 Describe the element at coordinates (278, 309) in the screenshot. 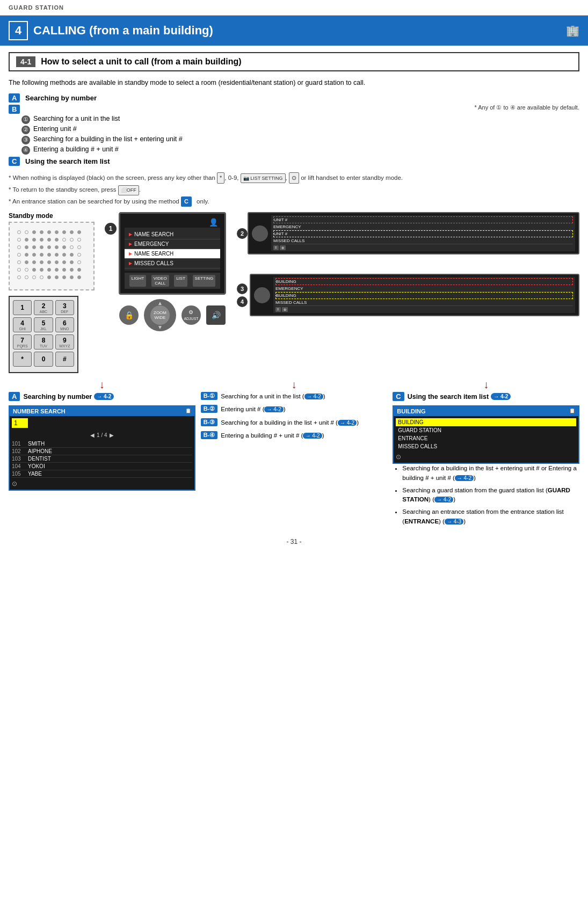

I see `mini-btn-list-34: ≡` at that location.